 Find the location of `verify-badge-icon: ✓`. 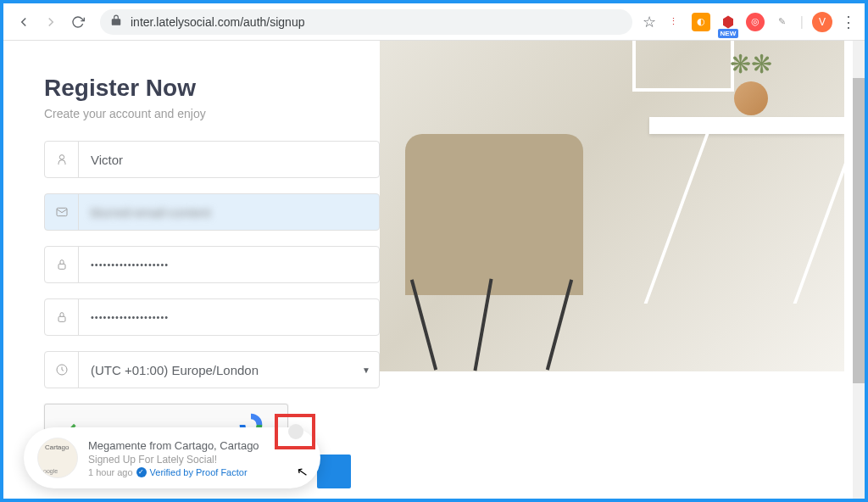

verify-badge-icon: ✓ is located at coordinates (142, 472).